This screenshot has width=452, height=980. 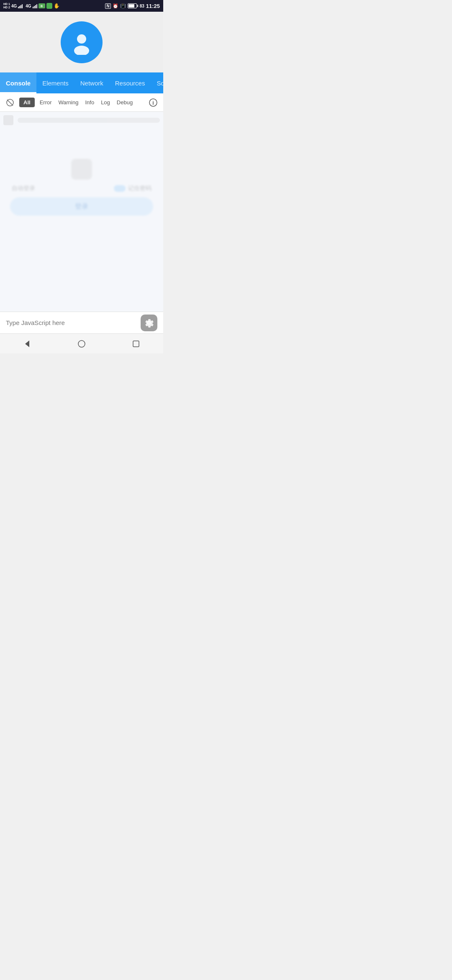 I want to click on avatar, so click(x=82, y=42).